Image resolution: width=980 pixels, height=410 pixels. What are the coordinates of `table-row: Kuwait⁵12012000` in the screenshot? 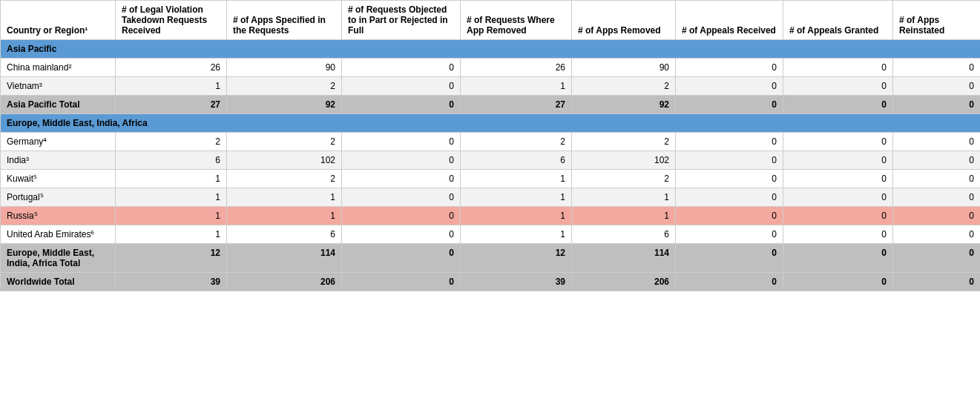 It's located at (491, 179).